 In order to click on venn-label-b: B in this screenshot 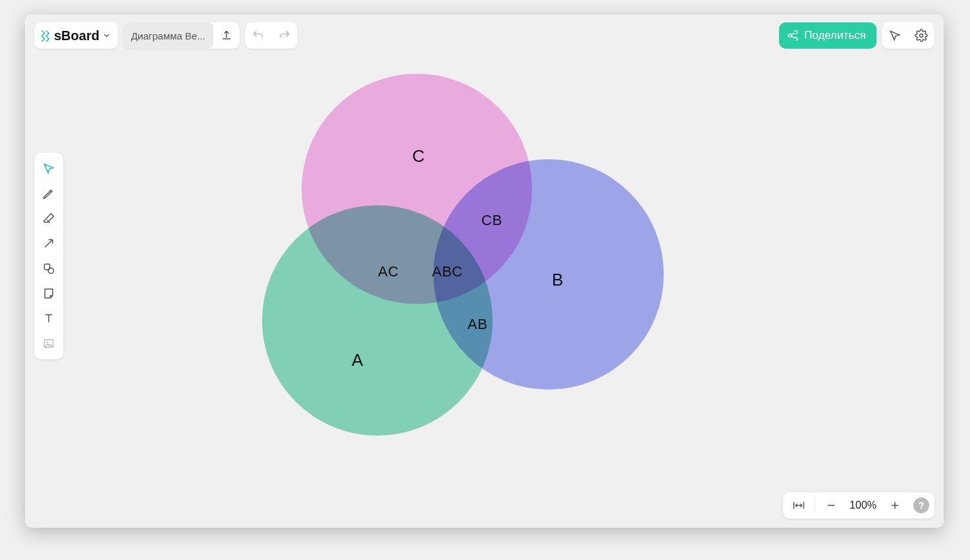, I will do `click(558, 280)`.